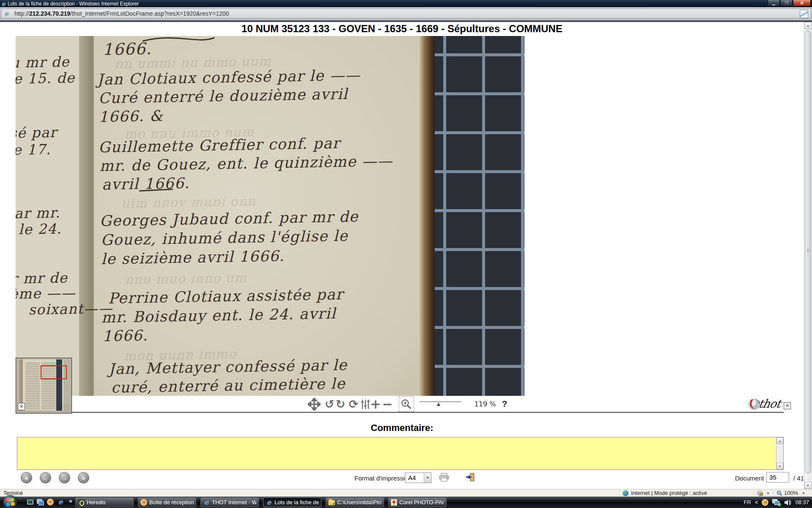 Image resolution: width=812 pixels, height=508 pixels. Describe the element at coordinates (808, 256) in the screenshot. I see `page-scrollbar: ▲ ▼` at that location.